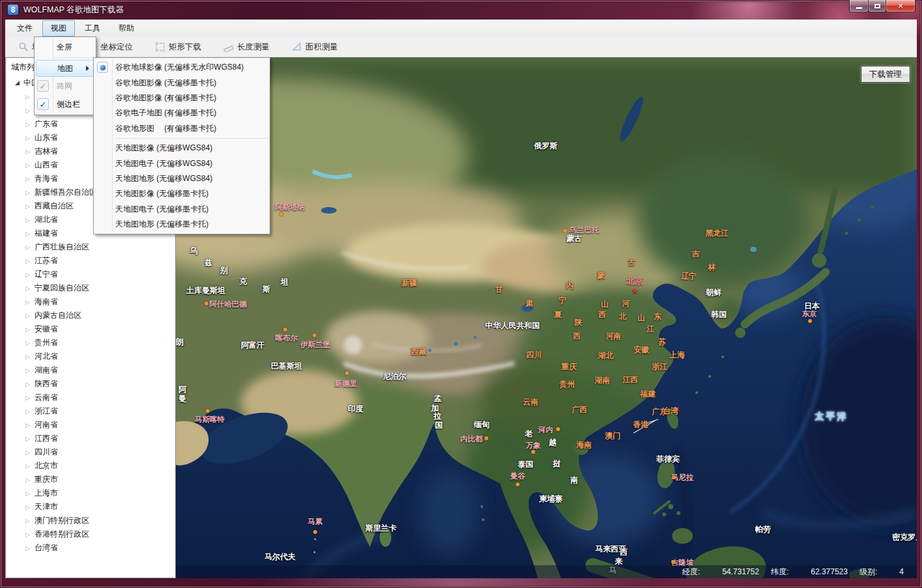  I want to click on sidebar-item-澳门特别行政区: ▷澳门特别行政区, so click(92, 521).